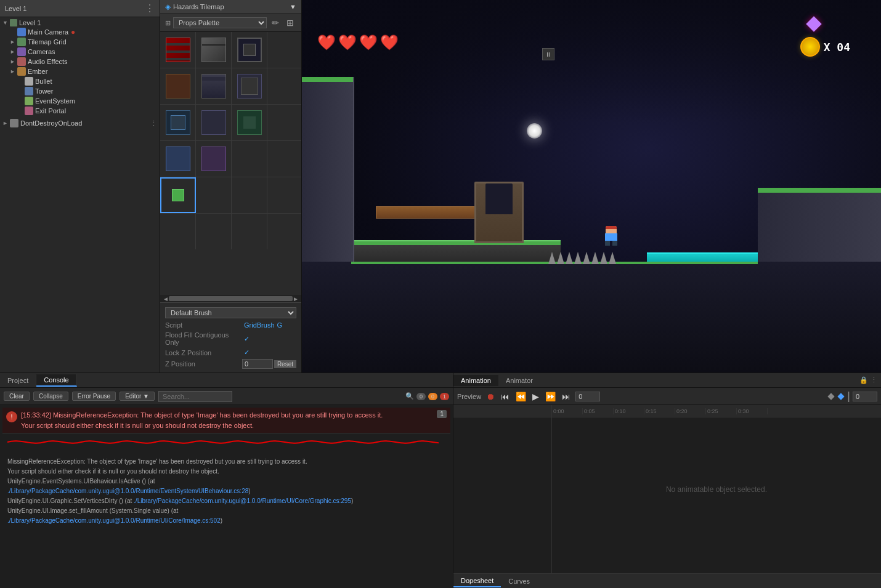 Image resolution: width=881 pixels, height=588 pixels. Describe the element at coordinates (18, 381) in the screenshot. I see `tab-project-label: Project` at that location.